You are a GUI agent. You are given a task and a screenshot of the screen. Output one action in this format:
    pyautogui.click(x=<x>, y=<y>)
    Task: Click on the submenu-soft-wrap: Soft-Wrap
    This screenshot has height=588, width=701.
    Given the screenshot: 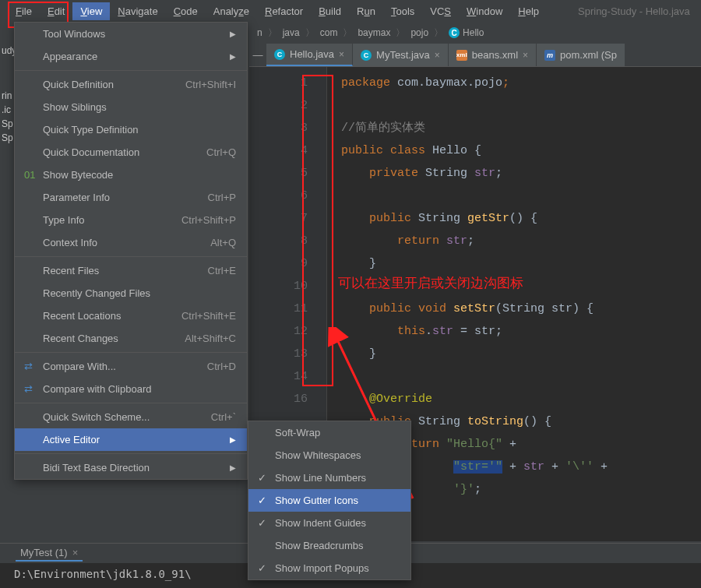 What is the action you would take?
    pyautogui.click(x=329, y=433)
    